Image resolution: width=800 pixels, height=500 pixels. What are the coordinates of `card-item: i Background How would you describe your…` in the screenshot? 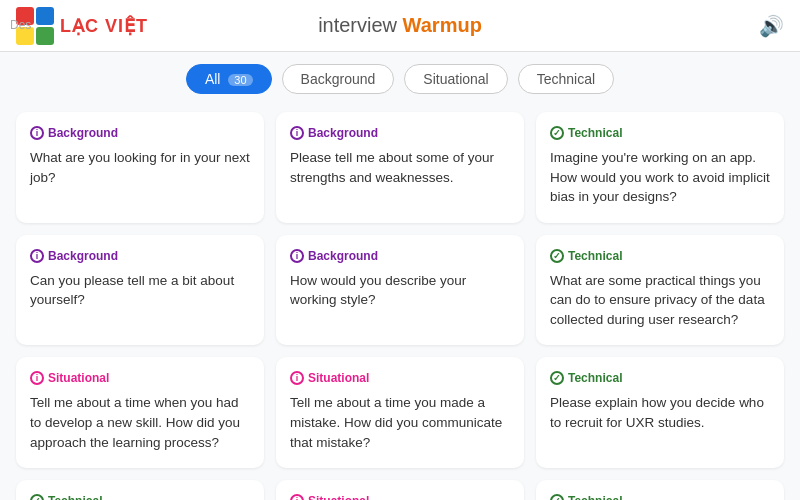 It's located at (400, 290).